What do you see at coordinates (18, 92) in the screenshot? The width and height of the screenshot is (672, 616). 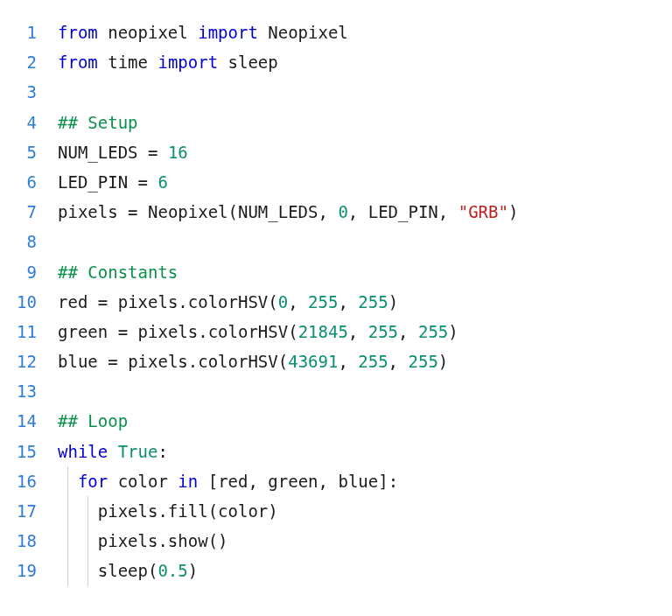 I see `line-number: 3` at bounding box center [18, 92].